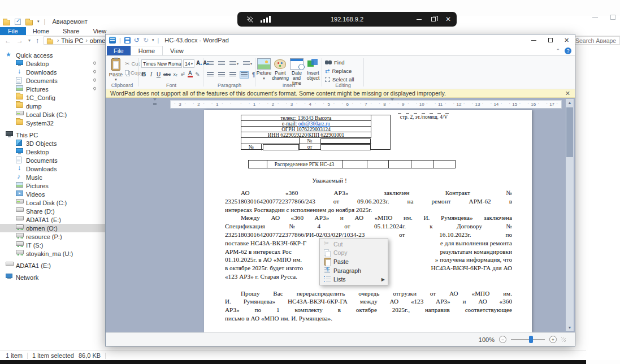 Image resolution: width=620 pixels, height=364 pixels. What do you see at coordinates (335, 62) in the screenshot?
I see `find-button: Find` at bounding box center [335, 62].